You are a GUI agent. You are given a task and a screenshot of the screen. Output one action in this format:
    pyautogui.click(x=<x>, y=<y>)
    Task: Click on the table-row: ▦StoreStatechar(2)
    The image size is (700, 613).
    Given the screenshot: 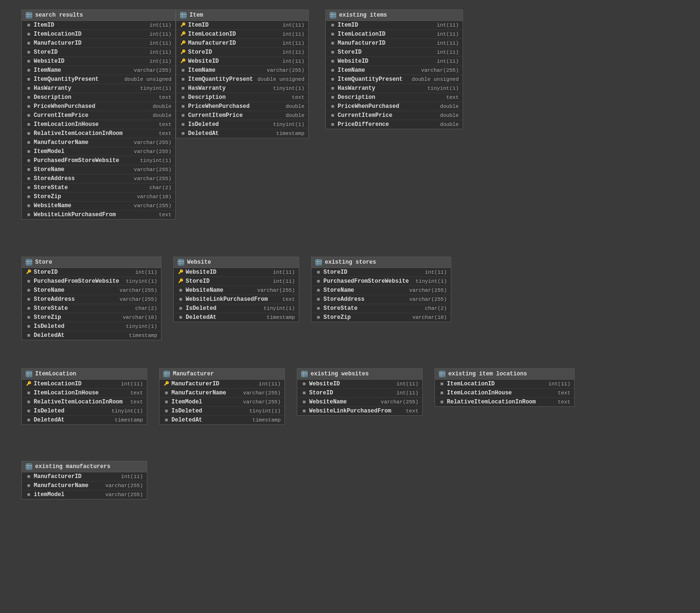 What is the action you would take?
    pyautogui.click(x=99, y=188)
    